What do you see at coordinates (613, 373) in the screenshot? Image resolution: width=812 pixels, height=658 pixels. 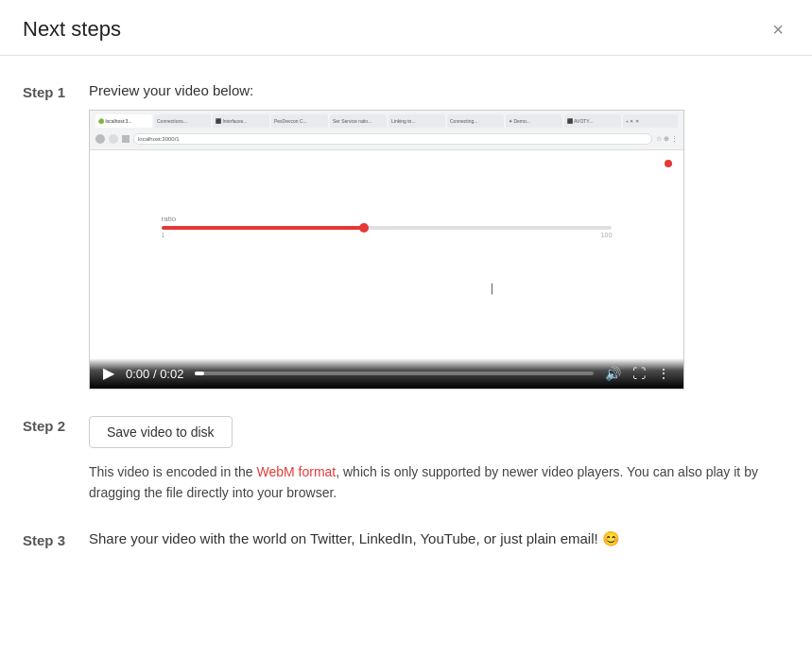 I see `volume-button: 🔊` at bounding box center [613, 373].